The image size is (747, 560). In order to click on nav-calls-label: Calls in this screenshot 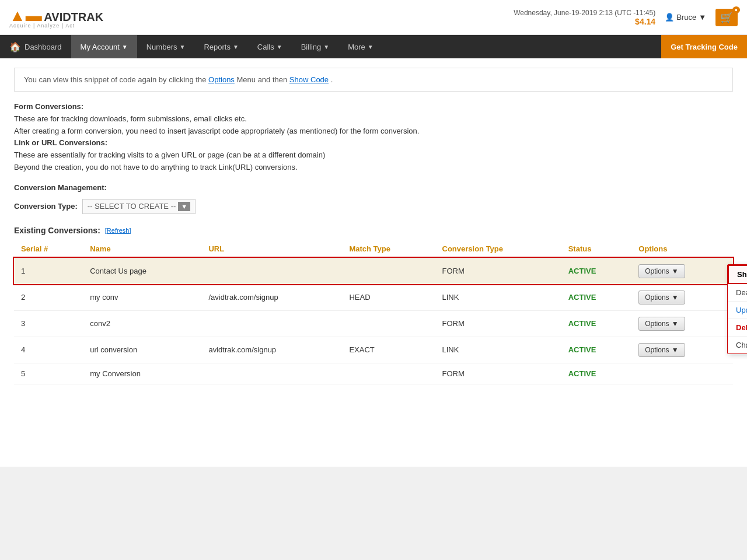, I will do `click(266, 47)`.